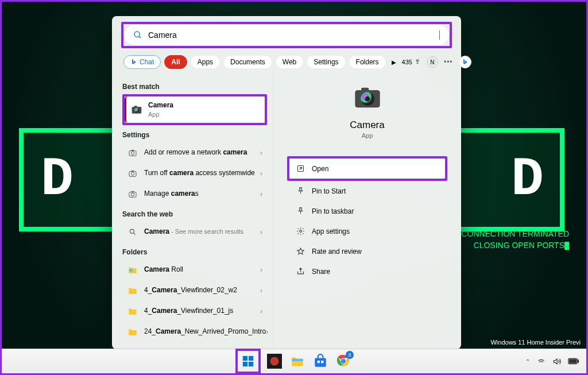 The width and height of the screenshot is (588, 375). I want to click on bing-button, so click(465, 62).